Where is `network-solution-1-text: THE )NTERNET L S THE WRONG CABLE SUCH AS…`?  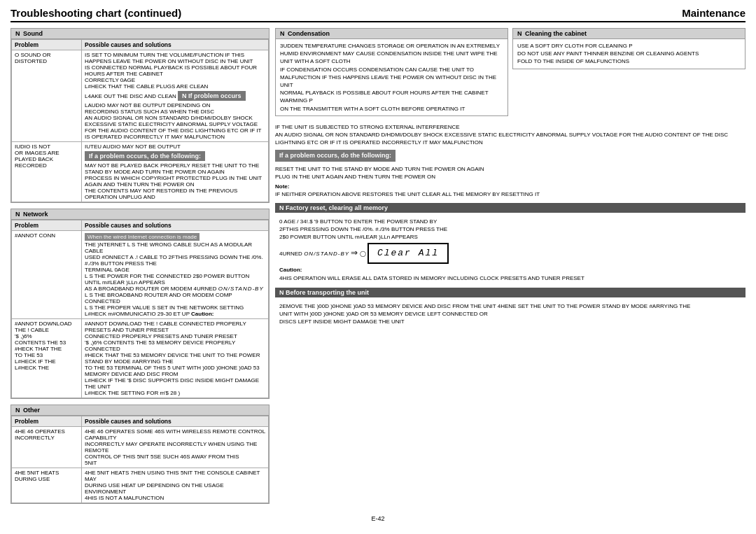
network-solution-1-text: THE )NTERNET L S THE WRONG CABLE SUCH AS… is located at coordinates (175, 279).